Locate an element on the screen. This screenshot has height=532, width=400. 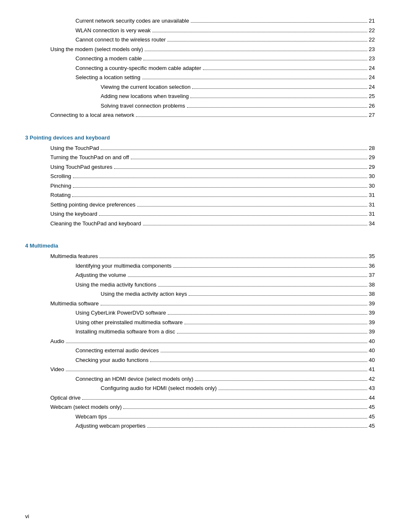
toc-entry: Cannot connect to the wireless router22 is located at coordinates (200, 40).